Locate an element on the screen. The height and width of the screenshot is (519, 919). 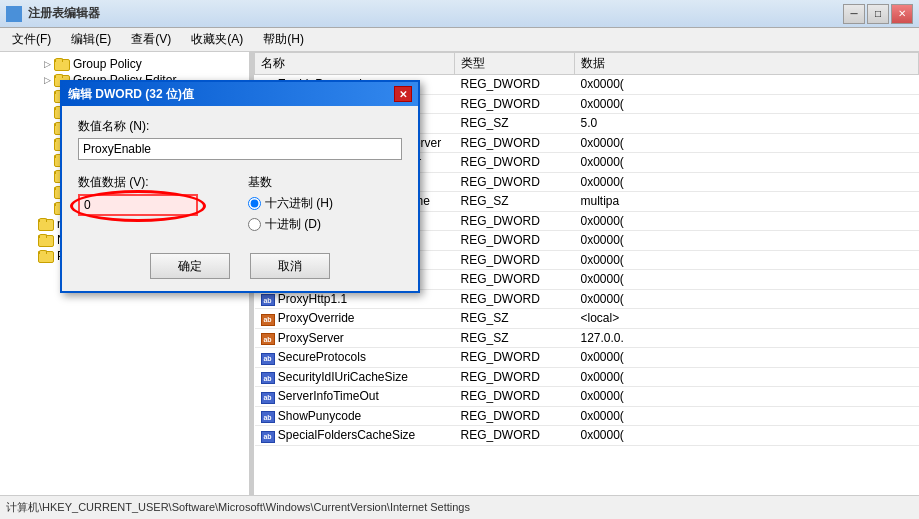
dialog-buttons: 确定 取消 is located at coordinates (240, 266).